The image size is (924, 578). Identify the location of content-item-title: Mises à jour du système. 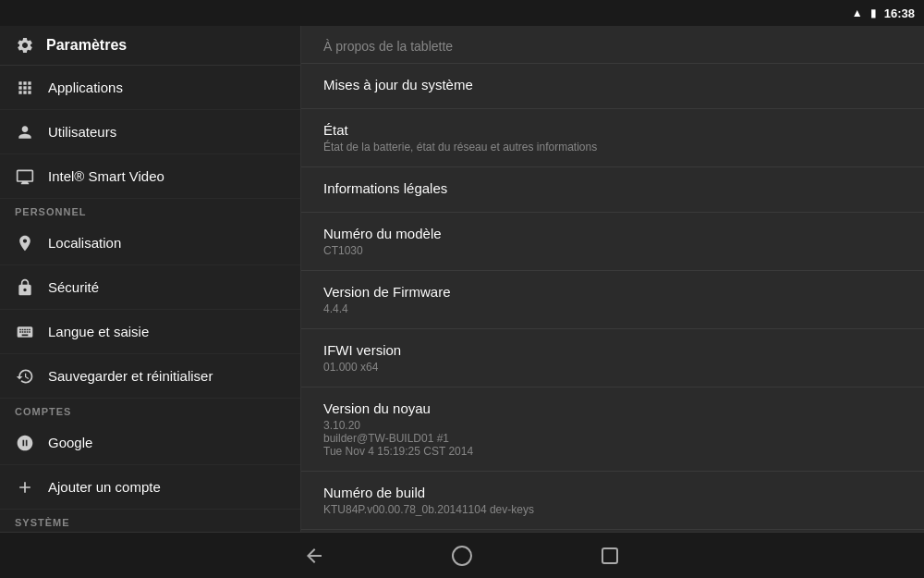
(613, 85).